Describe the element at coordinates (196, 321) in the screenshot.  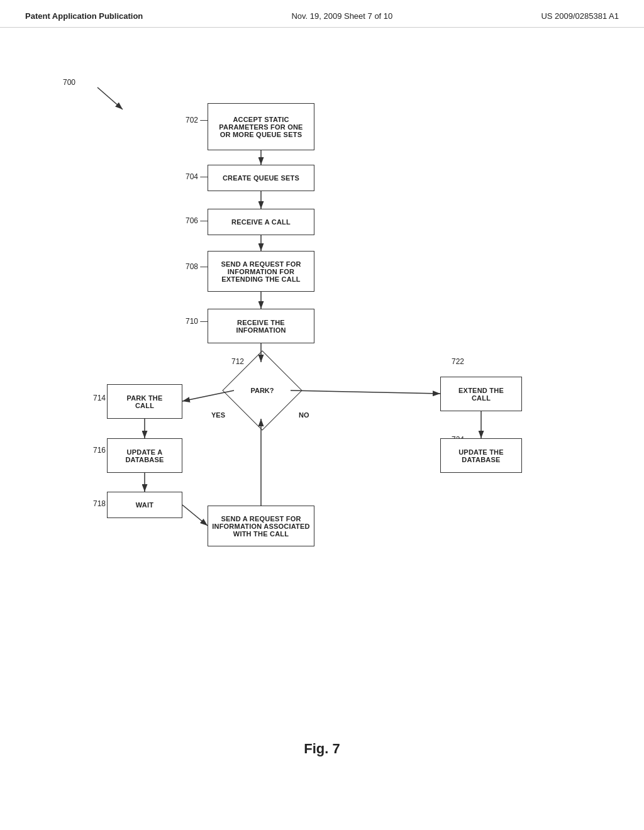
I see `label-710: 710 —` at that location.